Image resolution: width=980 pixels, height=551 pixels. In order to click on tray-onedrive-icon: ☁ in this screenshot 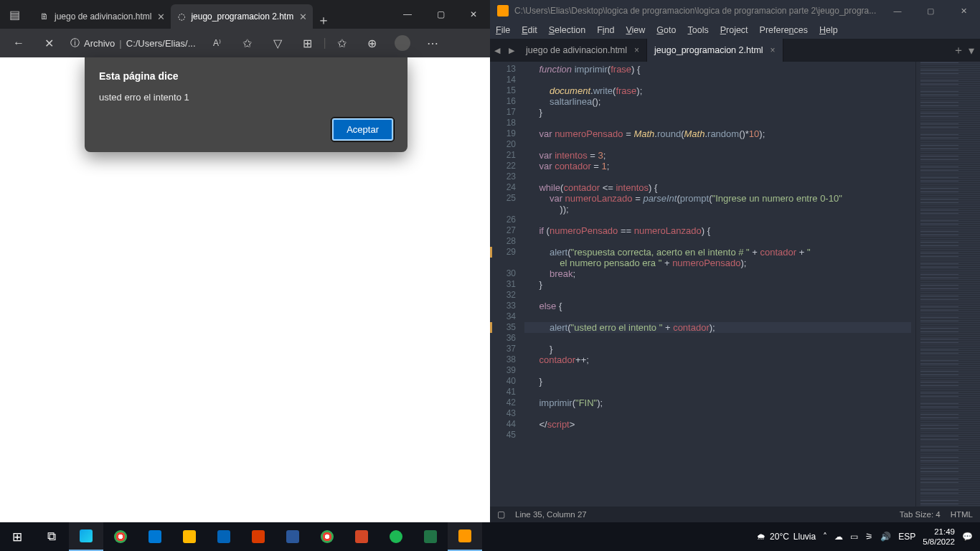, I will do `click(839, 537)`.